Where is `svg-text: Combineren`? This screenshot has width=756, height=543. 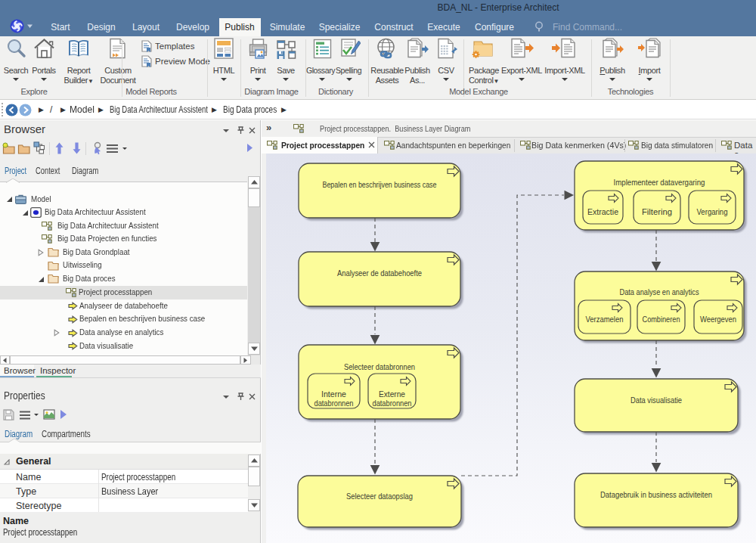
svg-text: Combineren is located at coordinates (662, 319).